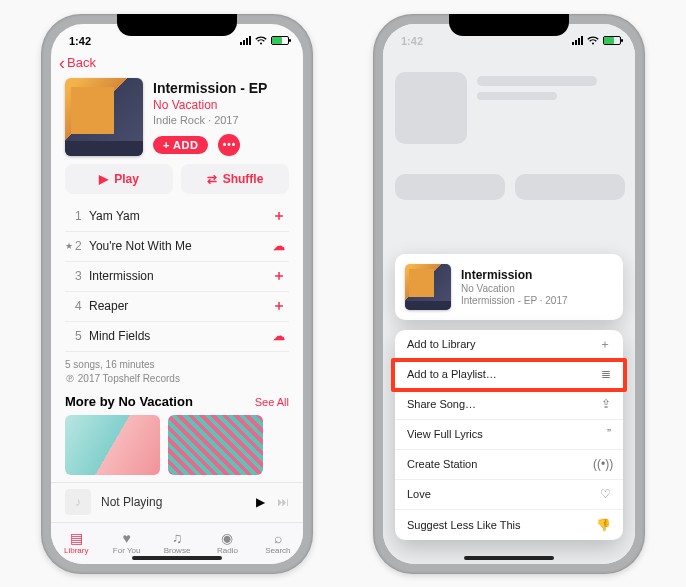  I want to click on track-summary: 5 songs, 16 minutes, so click(177, 365).